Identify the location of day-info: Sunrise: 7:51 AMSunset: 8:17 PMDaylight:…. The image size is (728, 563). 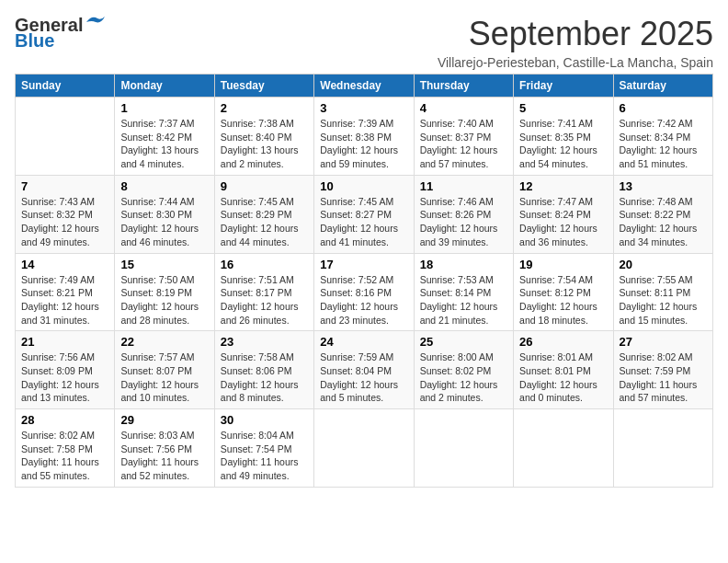
(265, 300).